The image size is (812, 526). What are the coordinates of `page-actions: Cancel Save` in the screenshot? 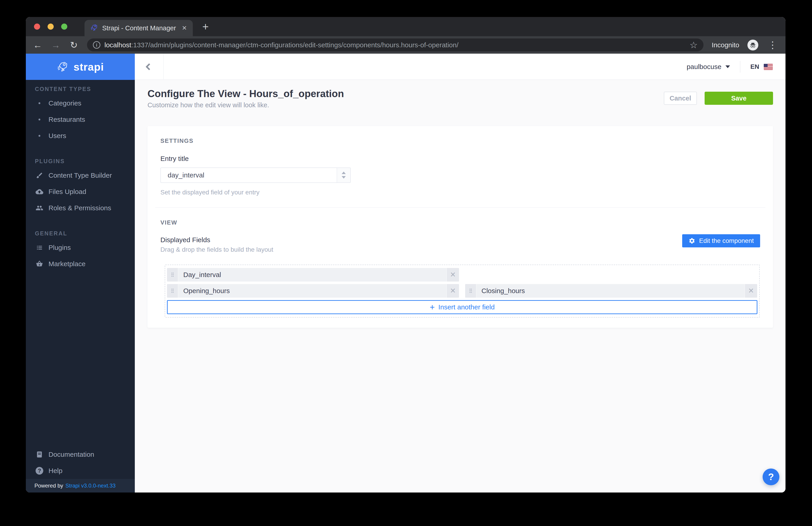 It's located at (719, 98).